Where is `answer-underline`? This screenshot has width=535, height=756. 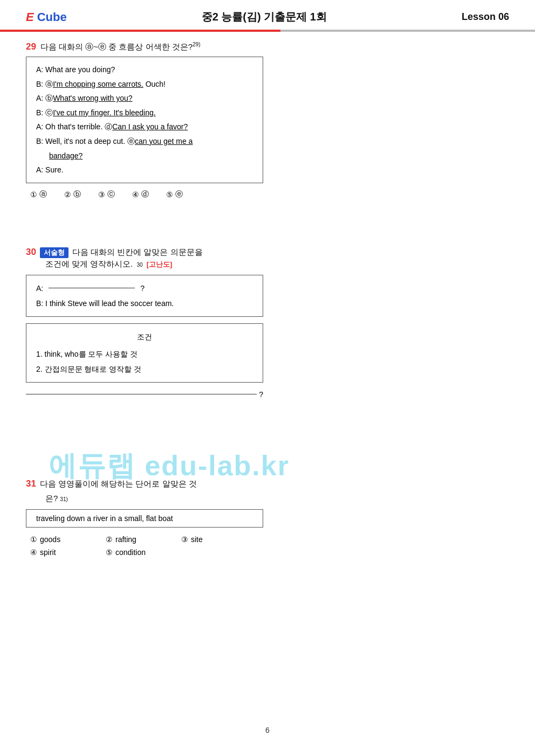
answer-underline is located at coordinates (141, 394).